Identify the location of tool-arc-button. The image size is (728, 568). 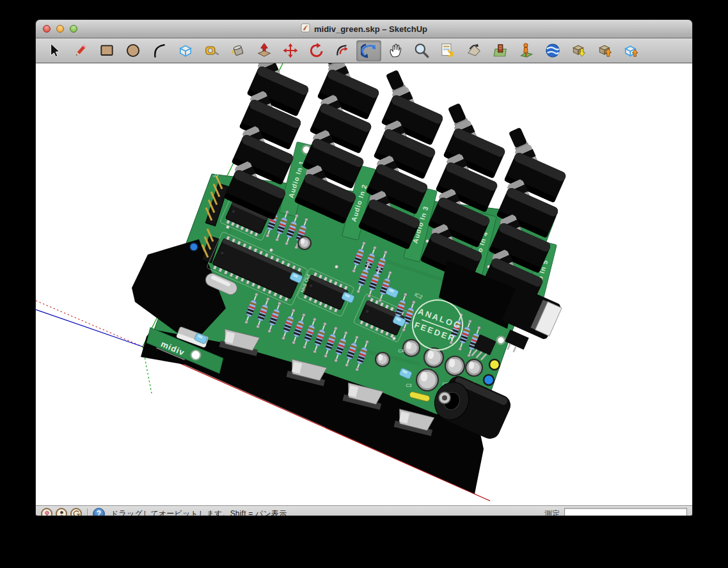
(159, 51).